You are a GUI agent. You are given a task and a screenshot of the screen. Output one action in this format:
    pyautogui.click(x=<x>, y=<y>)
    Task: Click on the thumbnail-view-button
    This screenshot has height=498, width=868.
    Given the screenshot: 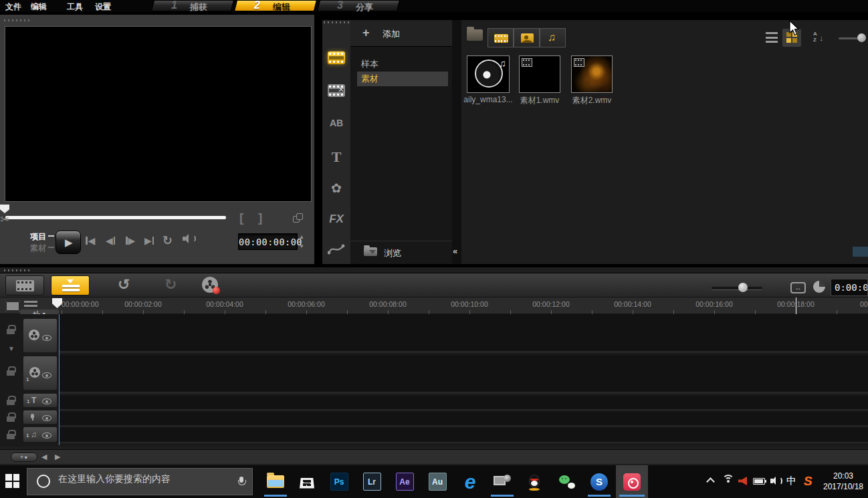 What is the action you would take?
    pyautogui.click(x=792, y=37)
    